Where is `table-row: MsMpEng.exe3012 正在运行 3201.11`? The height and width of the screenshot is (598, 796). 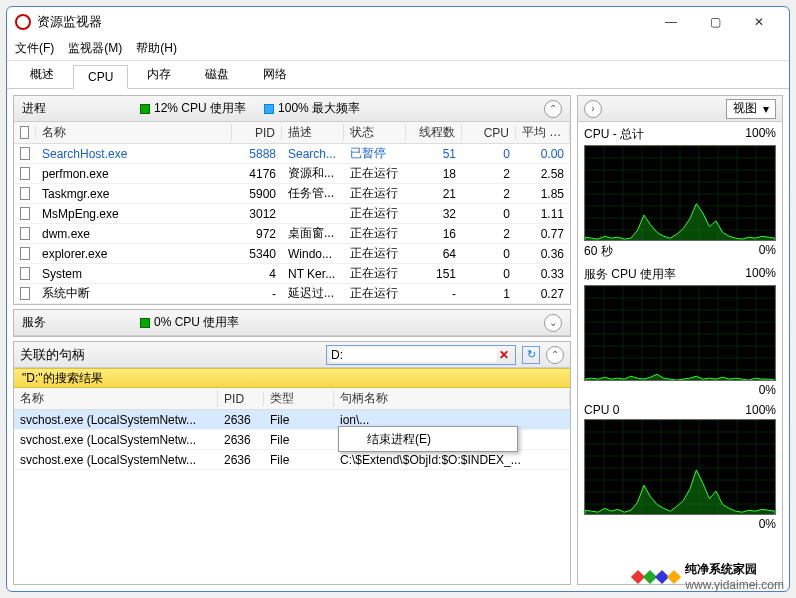
table-row: MsMpEng.exe3012 正在运行 3201.11 is located at coordinates (292, 214).